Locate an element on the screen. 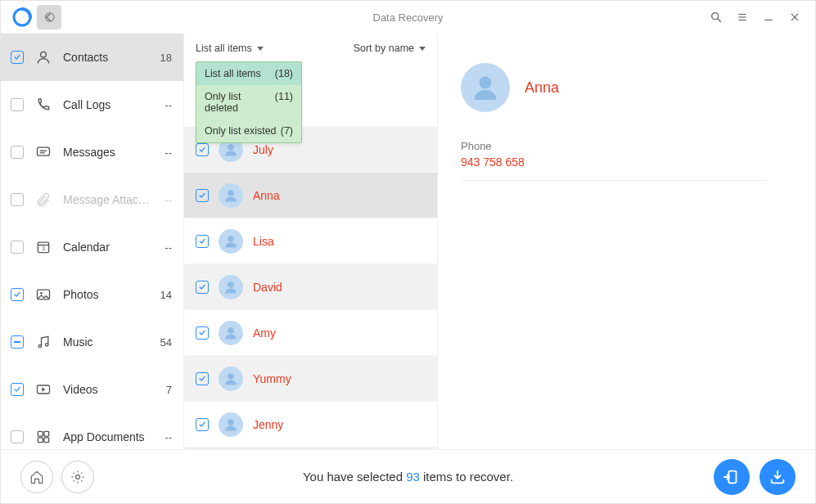 The height and width of the screenshot is (504, 816). back-button is located at coordinates (49, 17).